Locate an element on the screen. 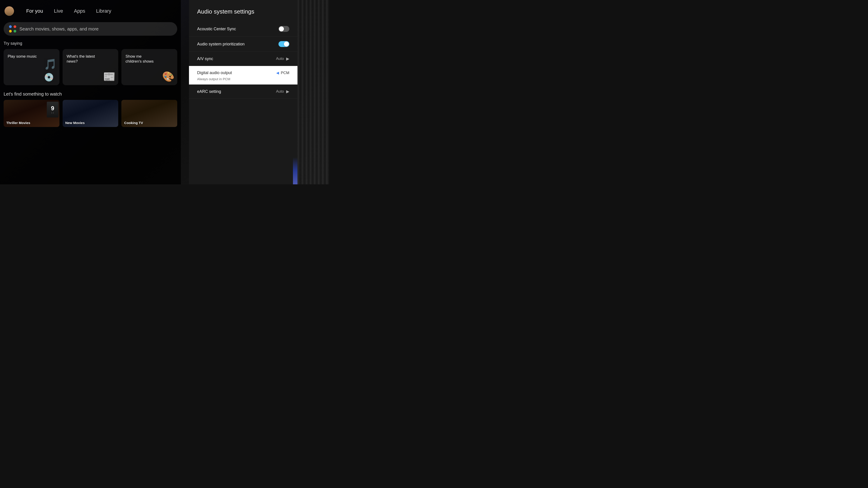  nav-item-for-you: For you is located at coordinates (35, 11).